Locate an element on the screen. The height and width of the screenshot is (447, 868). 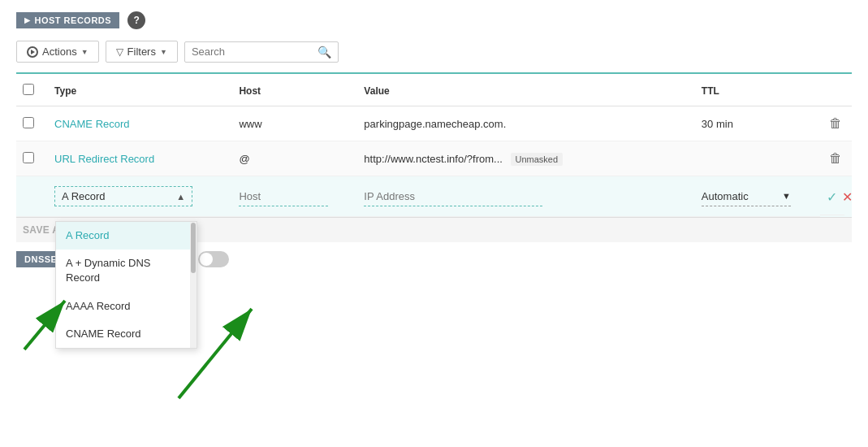
col-ttl-header: TTL is located at coordinates (758, 90).